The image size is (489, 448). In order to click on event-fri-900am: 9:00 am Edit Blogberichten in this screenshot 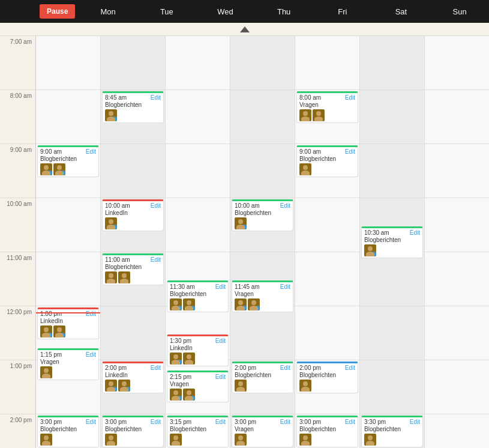, I will do `click(328, 161)`.